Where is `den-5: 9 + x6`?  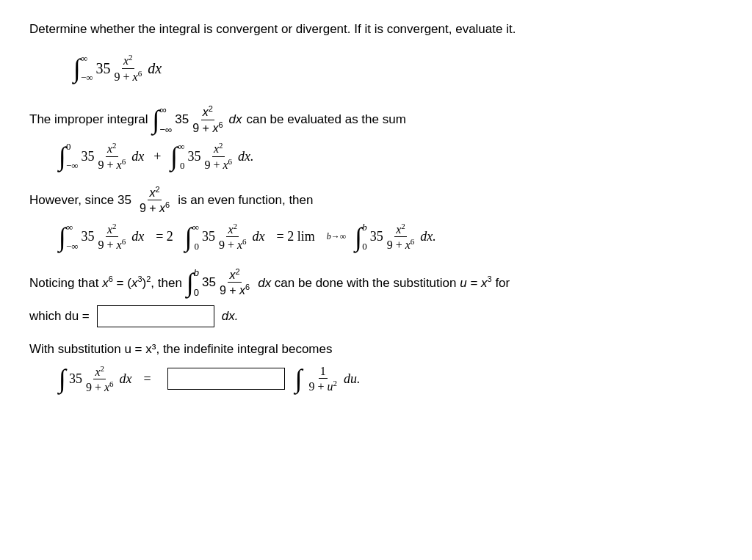
den-5: 9 + x6 is located at coordinates (112, 244).